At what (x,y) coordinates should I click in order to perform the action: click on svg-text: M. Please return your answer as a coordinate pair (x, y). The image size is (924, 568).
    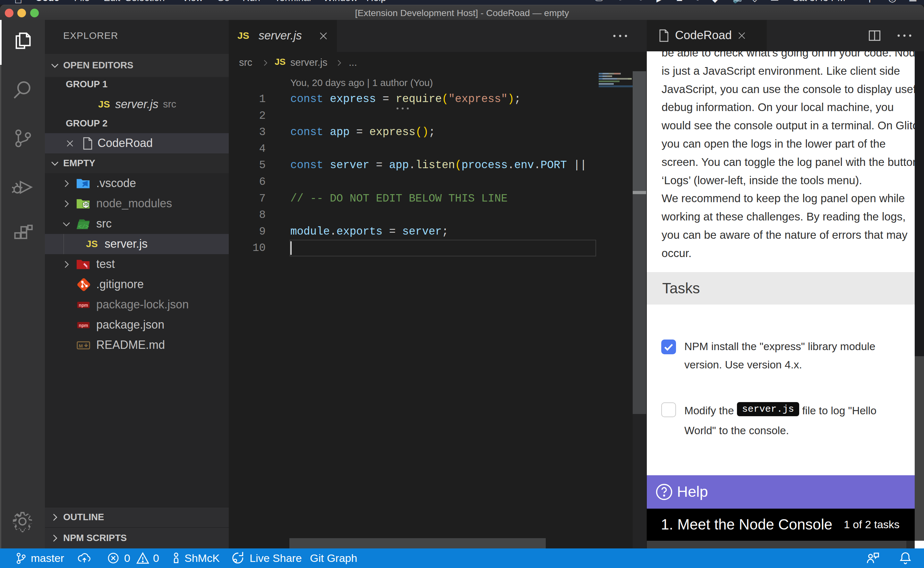
    Looking at the image, I should click on (80, 346).